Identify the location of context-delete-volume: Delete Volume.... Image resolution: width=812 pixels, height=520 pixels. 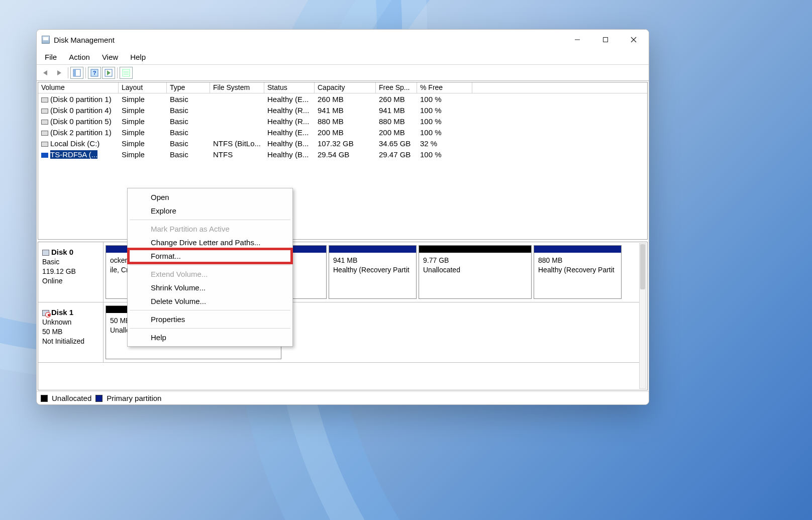
(210, 301).